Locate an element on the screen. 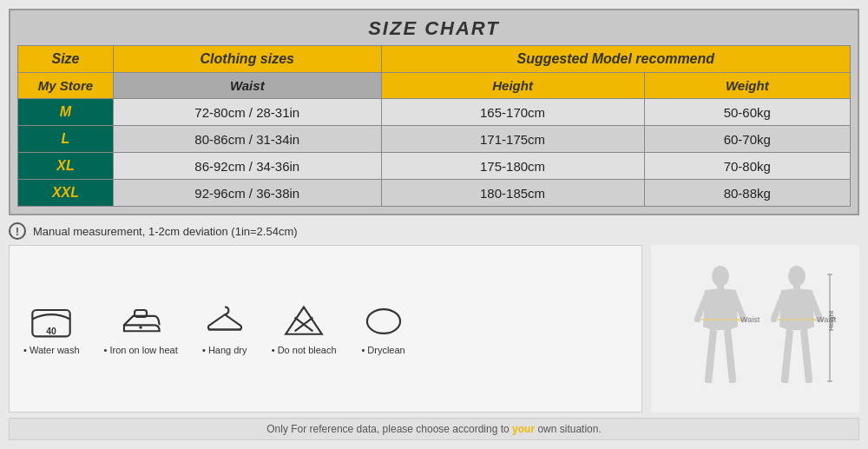 This screenshot has height=449, width=868. svg-text: Height is located at coordinates (832, 320).